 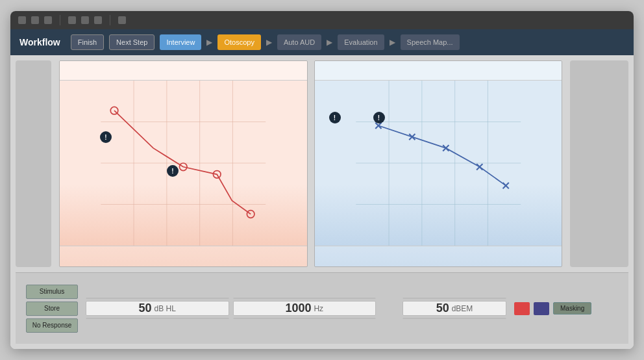 I want to click on masking-bottom-input, so click(x=454, y=318).